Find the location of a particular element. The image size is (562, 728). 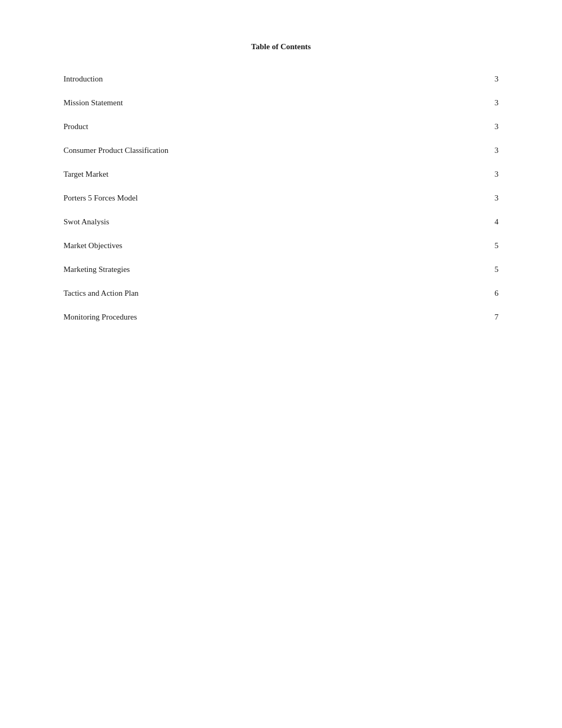

toc-item-label: Target Market is located at coordinates (86, 175).